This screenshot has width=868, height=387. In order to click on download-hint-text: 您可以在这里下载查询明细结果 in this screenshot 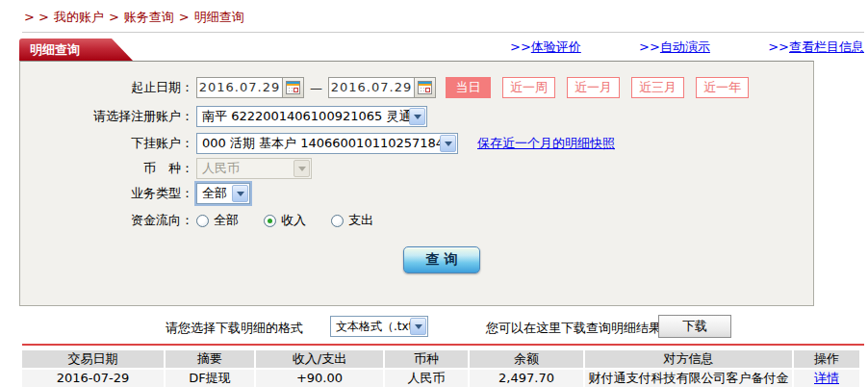, I will do `click(574, 328)`.